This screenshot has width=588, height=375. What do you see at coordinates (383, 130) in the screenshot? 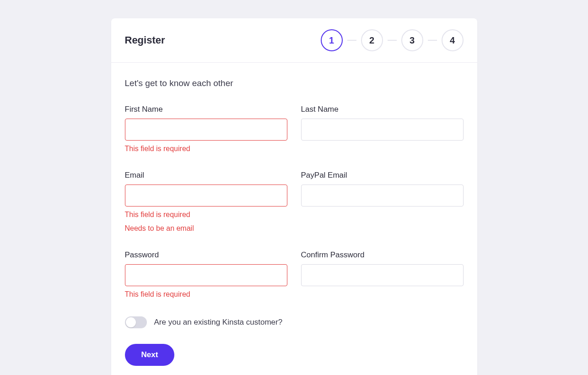
I see `last-name-input` at bounding box center [383, 130].